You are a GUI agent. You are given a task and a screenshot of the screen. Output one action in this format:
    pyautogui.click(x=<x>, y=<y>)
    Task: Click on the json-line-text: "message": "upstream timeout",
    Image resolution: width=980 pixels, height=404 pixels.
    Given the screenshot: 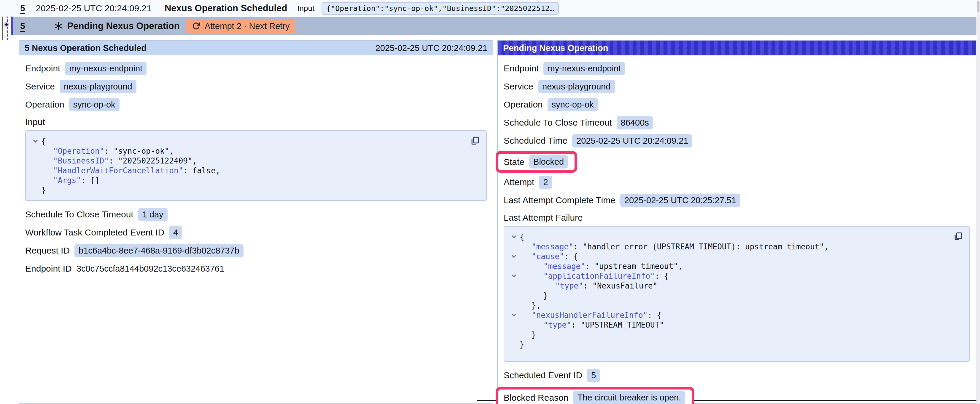 What is the action you would take?
    pyautogui.click(x=613, y=266)
    